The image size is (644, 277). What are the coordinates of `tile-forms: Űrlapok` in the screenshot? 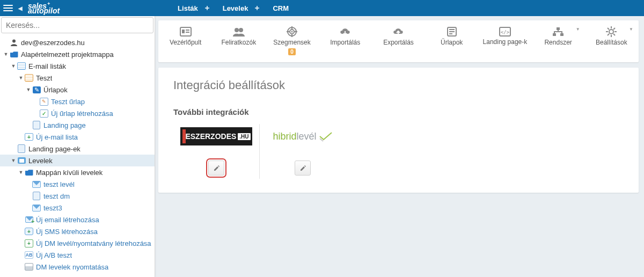 It's located at (452, 41).